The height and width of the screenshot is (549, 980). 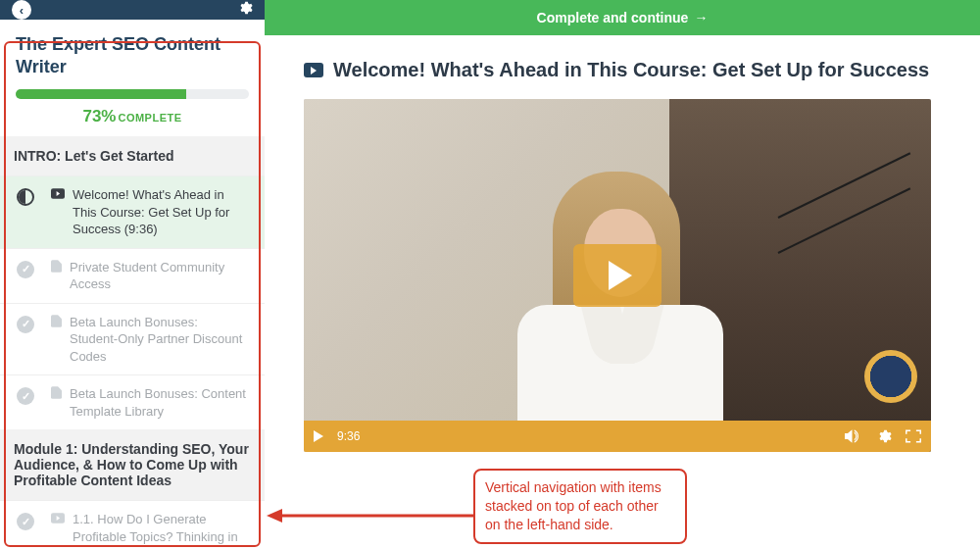 What do you see at coordinates (854, 436) in the screenshot?
I see `volume-icon` at bounding box center [854, 436].